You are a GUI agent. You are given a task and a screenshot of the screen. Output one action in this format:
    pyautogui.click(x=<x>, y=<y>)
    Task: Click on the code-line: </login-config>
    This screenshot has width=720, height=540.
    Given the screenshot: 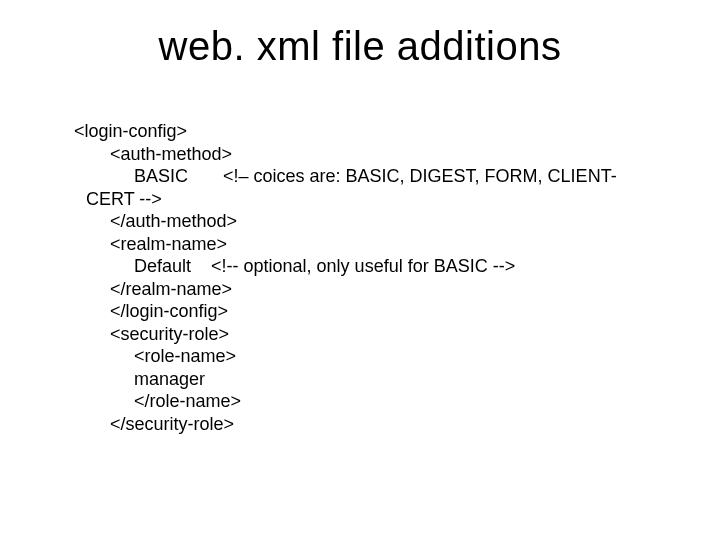 What is the action you would take?
    pyautogui.click(x=387, y=312)
    